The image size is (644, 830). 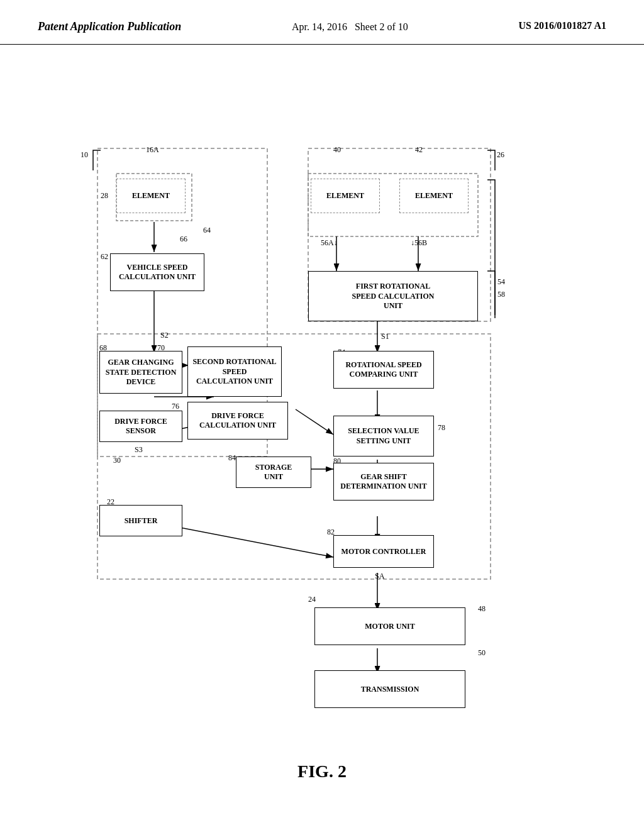 I want to click on gear-shift-det-box: GEAR SHIFT DETERMINATION UNIT, so click(x=384, y=482).